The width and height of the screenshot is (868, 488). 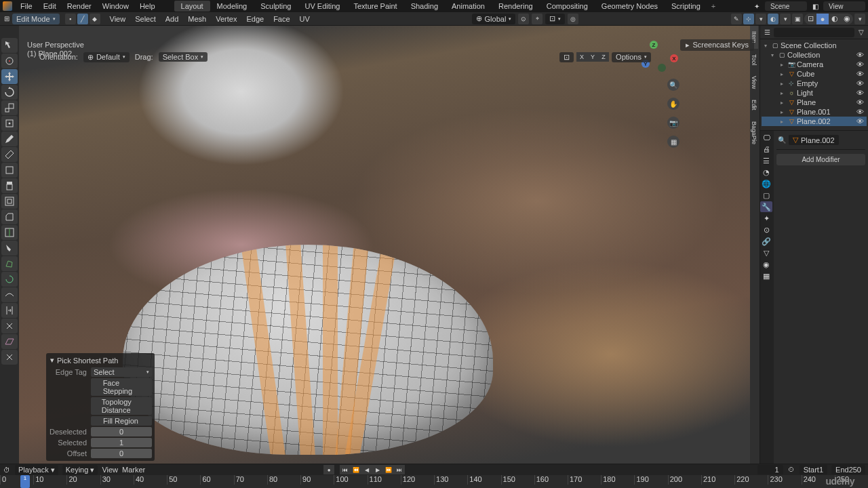 What do you see at coordinates (761, 19) in the screenshot?
I see `gizmo-options: ▾` at bounding box center [761, 19].